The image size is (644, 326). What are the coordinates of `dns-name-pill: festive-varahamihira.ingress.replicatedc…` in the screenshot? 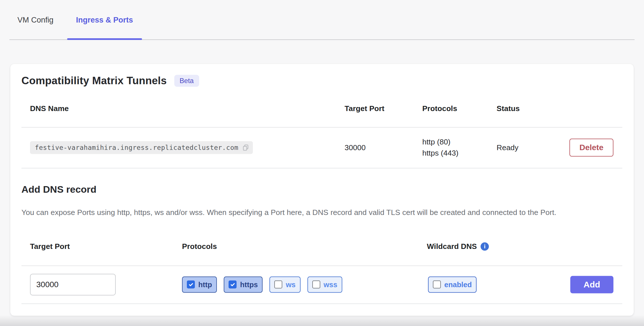 It's located at (141, 147).